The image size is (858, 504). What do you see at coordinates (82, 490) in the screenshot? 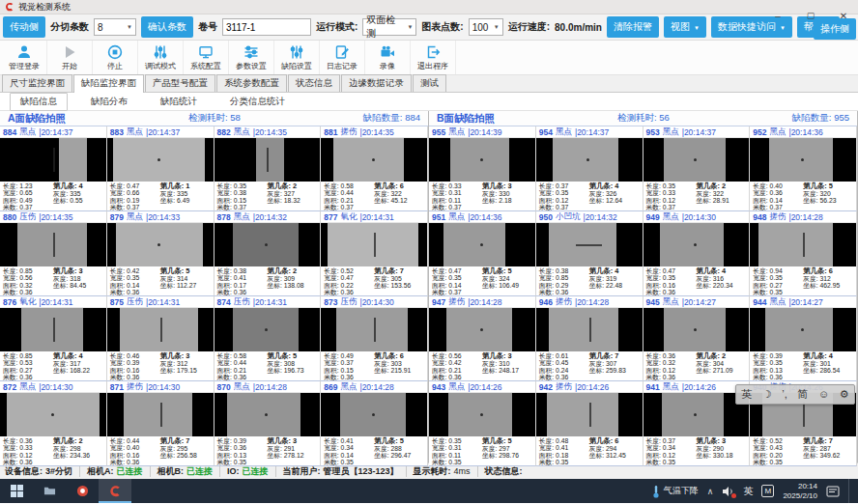
I see `taskbar-app-browser` at bounding box center [82, 490].